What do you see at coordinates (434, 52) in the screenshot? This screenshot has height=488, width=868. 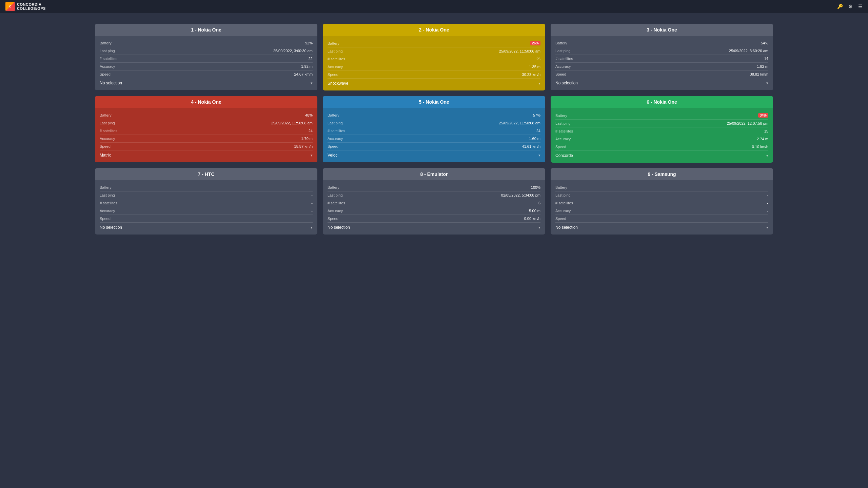 I see `last-ping-row: Last ping 25/09/2022, 11:50:06 am` at bounding box center [434, 52].